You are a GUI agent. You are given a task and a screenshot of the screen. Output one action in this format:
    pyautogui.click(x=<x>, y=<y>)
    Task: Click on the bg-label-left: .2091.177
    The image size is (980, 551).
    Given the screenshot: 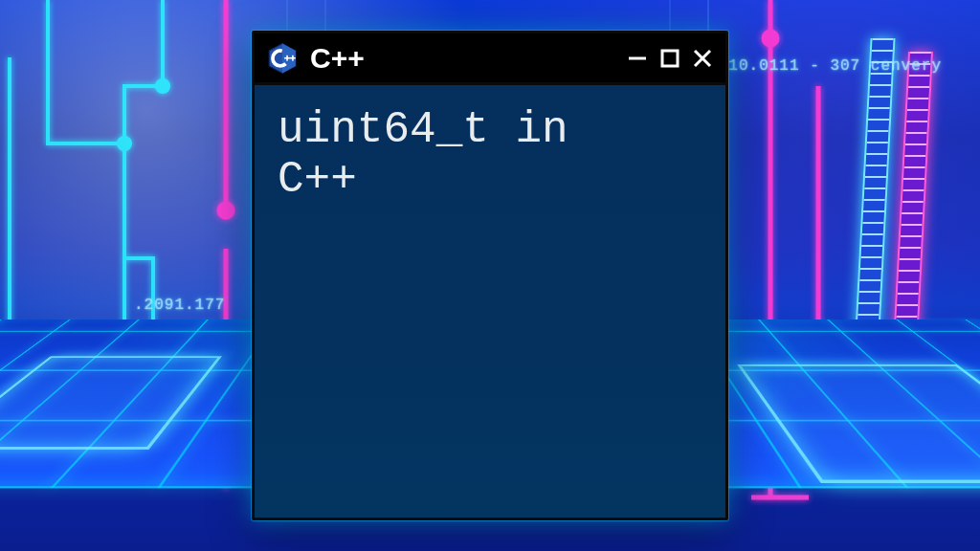 What is the action you would take?
    pyautogui.click(x=180, y=305)
    